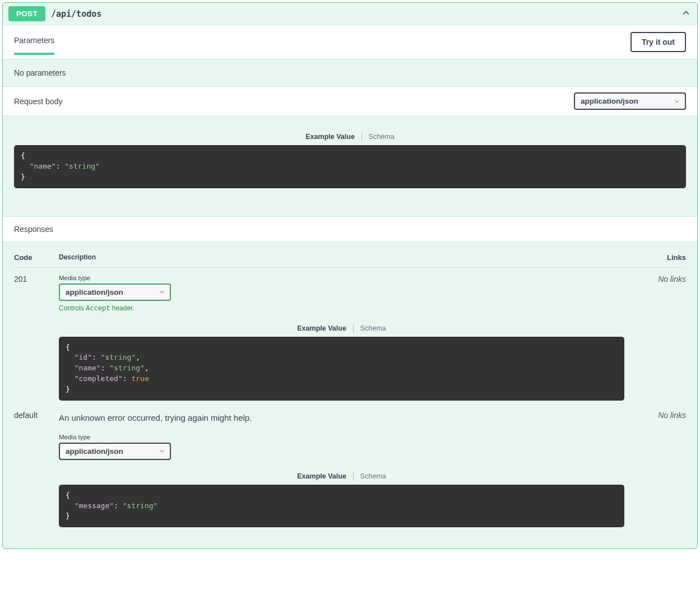 This screenshot has width=700, height=590. I want to click on content-type-select: application/json, so click(630, 101).